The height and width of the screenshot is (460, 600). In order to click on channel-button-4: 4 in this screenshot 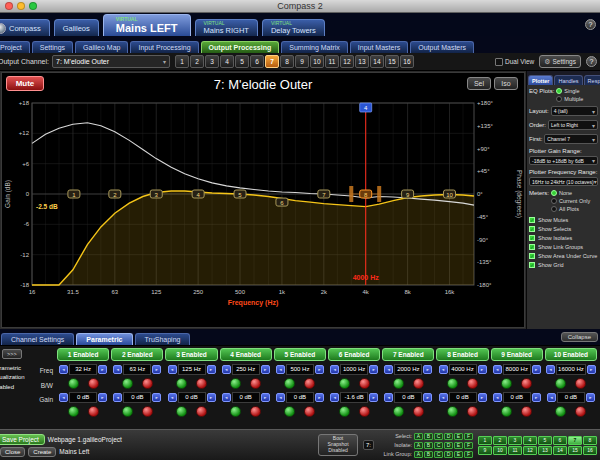, I will do `click(227, 62)`.